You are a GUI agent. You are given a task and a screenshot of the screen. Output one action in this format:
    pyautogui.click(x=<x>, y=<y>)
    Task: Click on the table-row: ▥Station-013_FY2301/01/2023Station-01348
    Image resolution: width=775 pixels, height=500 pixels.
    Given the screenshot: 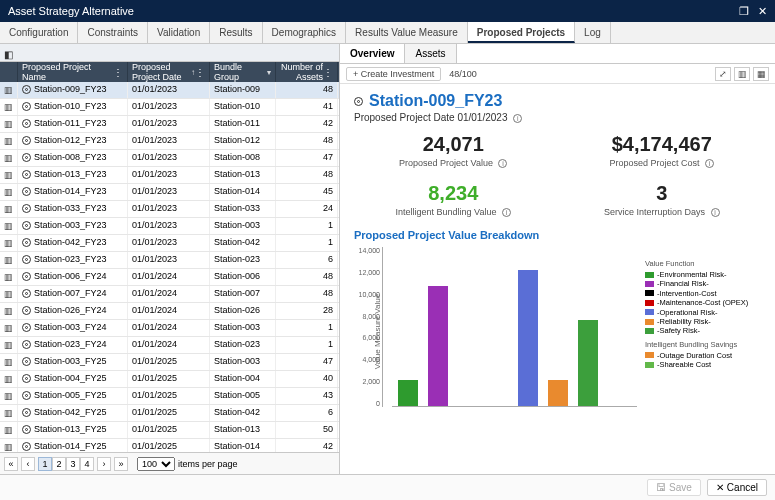 What is the action you would take?
    pyautogui.click(x=170, y=176)
    